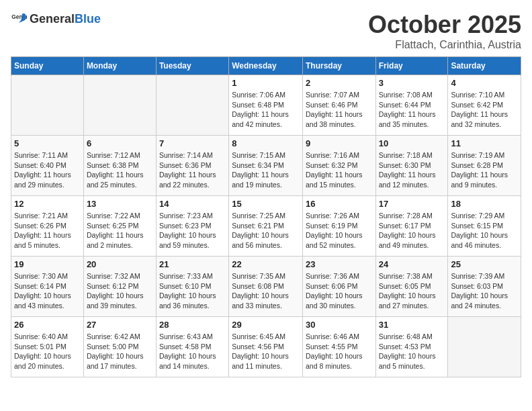  I want to click on table-row: 19Sunrise: 7:30 AM Sunset: 6:14 PM Dayli…, so click(48, 287).